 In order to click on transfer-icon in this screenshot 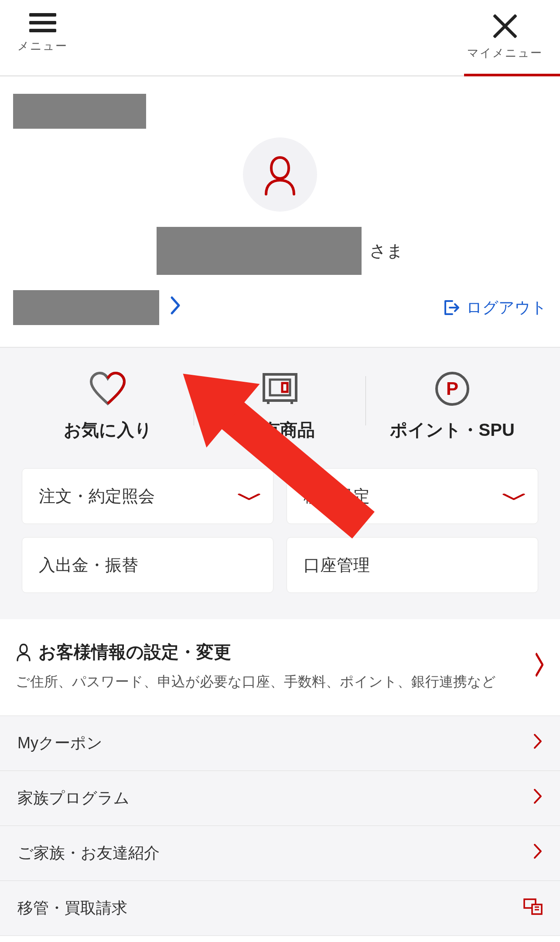, I will do `click(533, 908)`.